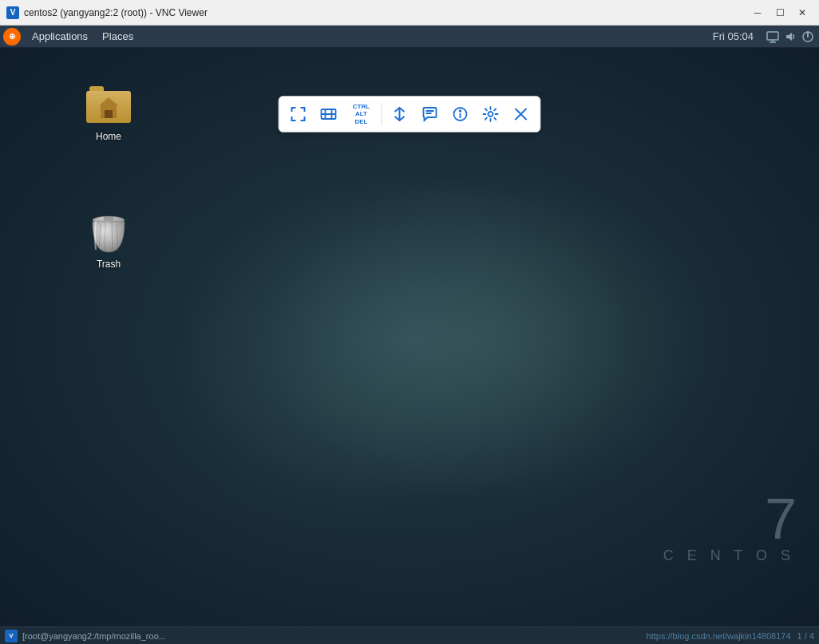 The width and height of the screenshot is (819, 644). What do you see at coordinates (733, 37) in the screenshot?
I see `system-clock: Fri 05:04` at bounding box center [733, 37].